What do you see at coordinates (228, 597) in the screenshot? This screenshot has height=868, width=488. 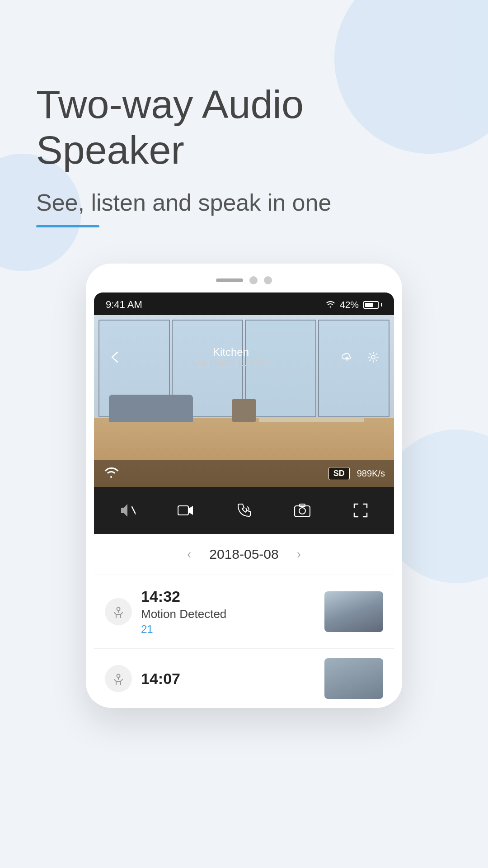 I see `event-time-1432: 14:32` at bounding box center [228, 597].